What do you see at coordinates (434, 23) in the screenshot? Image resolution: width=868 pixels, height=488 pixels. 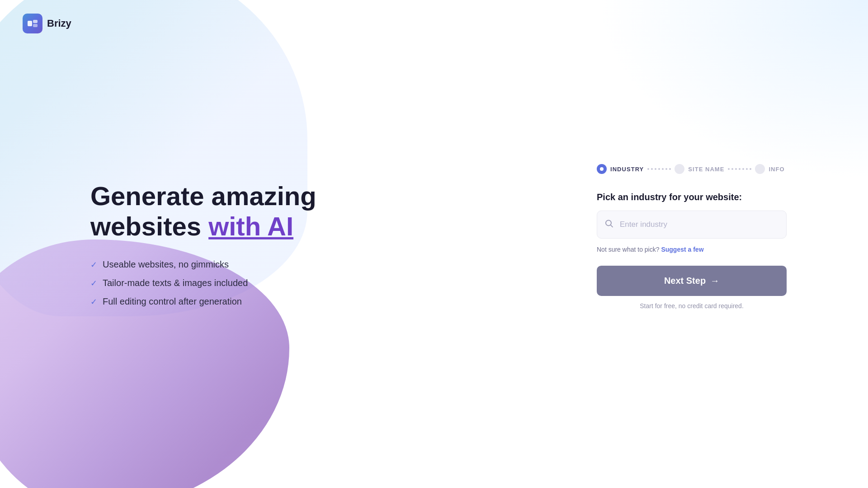 I see `header: Brizy` at bounding box center [434, 23].